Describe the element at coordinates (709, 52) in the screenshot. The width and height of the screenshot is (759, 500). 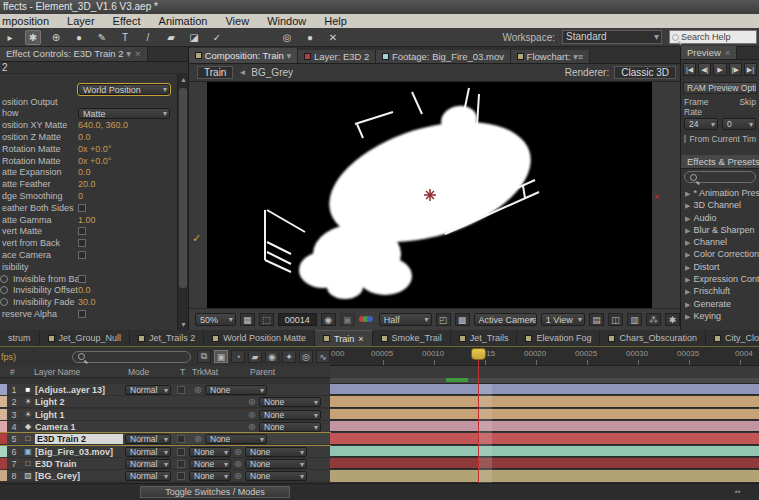
I see `tab-preview: Preview×` at that location.